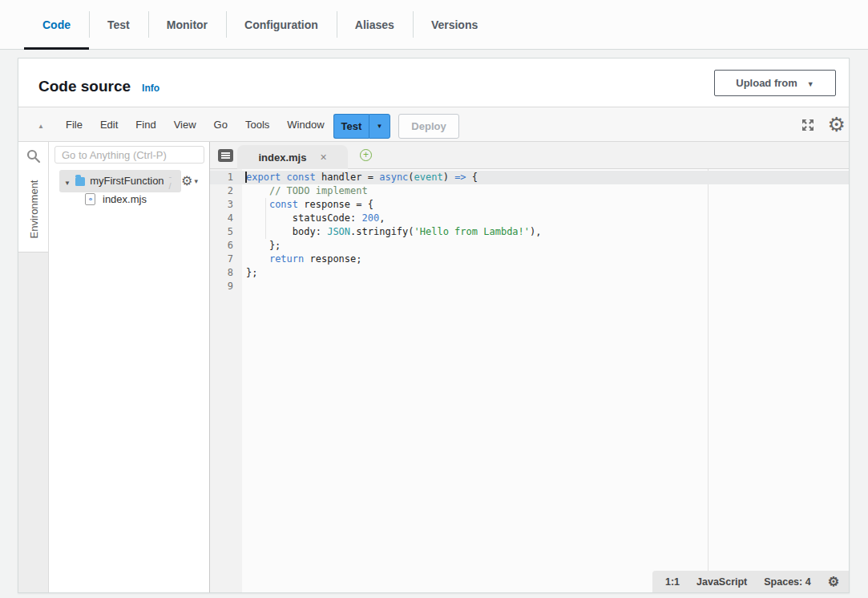 This screenshot has width=868, height=598. I want to click on test-button: Test, so click(351, 127).